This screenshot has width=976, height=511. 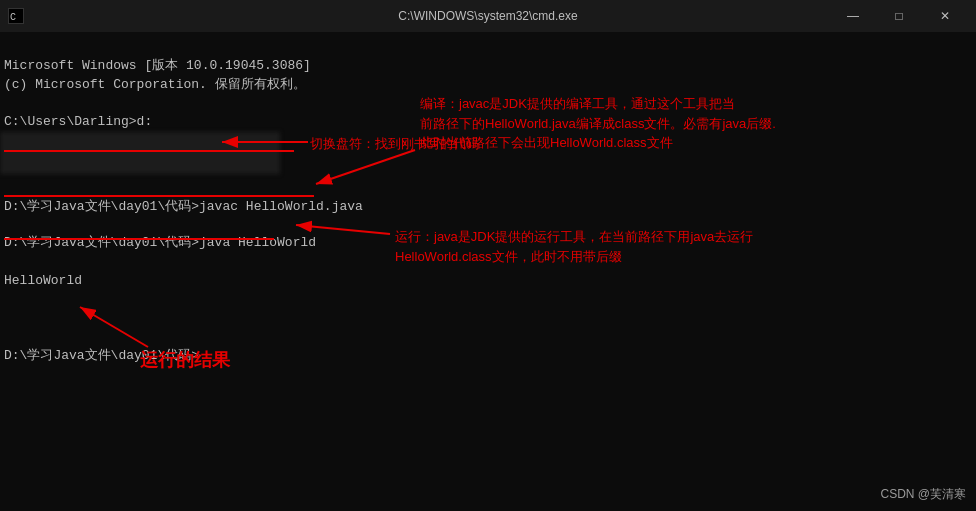 I want to click on watermark: CSDN @芙清寒, so click(x=923, y=494).